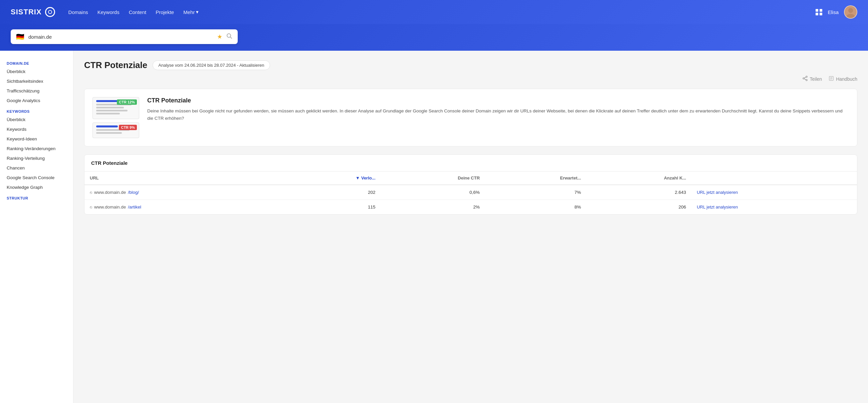  I want to click on logo-circle-icon, so click(50, 12).